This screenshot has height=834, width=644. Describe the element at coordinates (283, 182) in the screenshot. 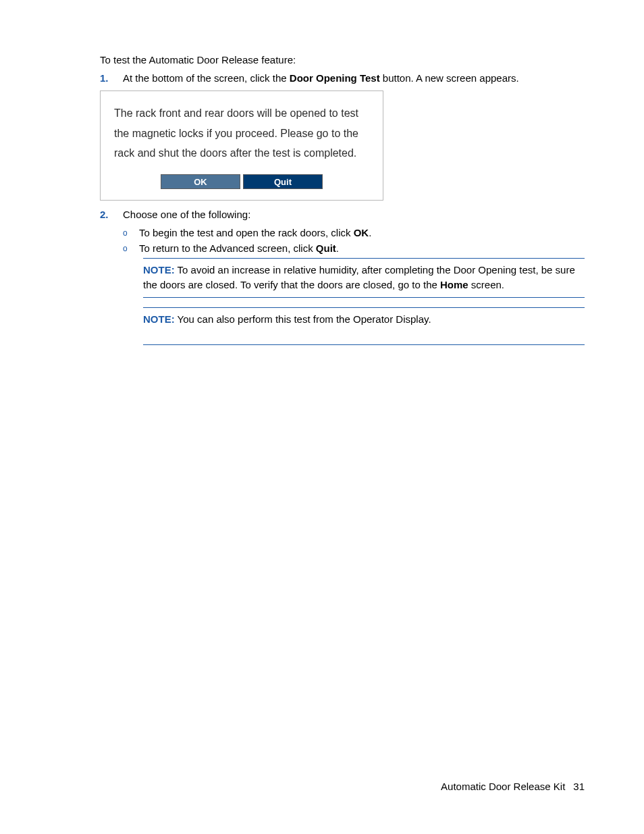

I see `quit-button: Quit` at that location.